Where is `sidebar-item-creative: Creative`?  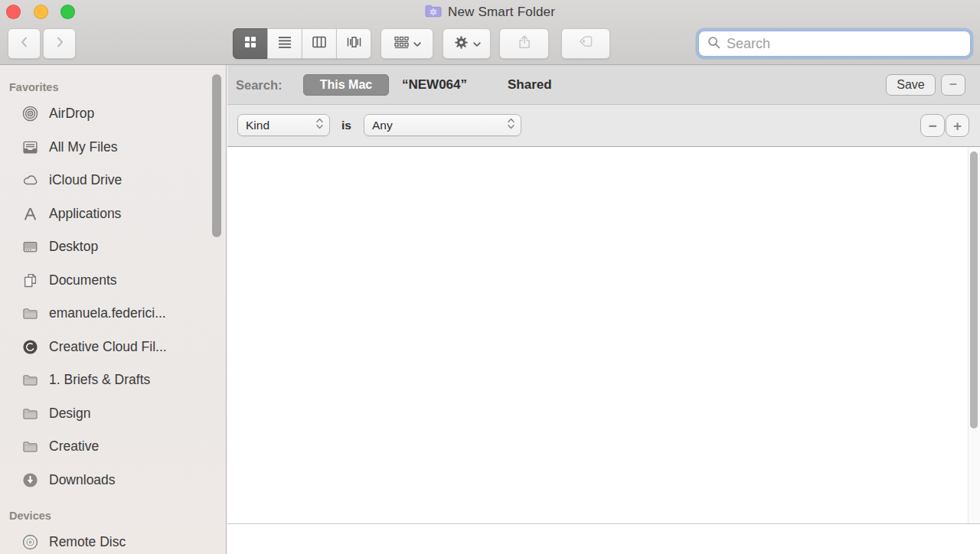 sidebar-item-creative: Creative is located at coordinates (113, 447).